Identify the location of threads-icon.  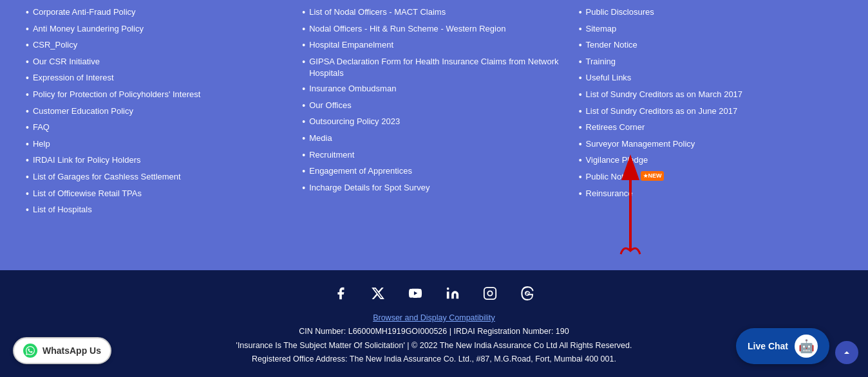
(527, 293).